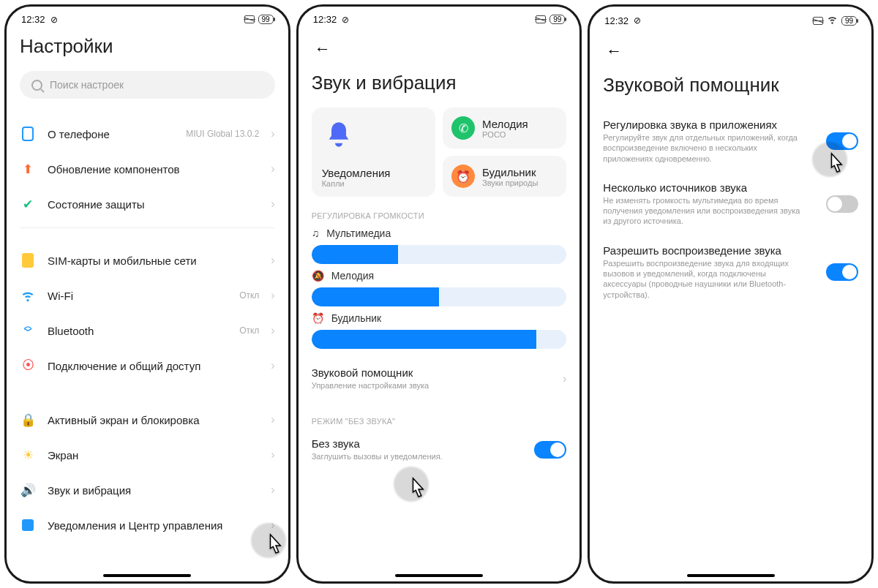  What do you see at coordinates (148, 204) in the screenshot?
I see `row-security: ✔ Состояние защиты ›` at bounding box center [148, 204].